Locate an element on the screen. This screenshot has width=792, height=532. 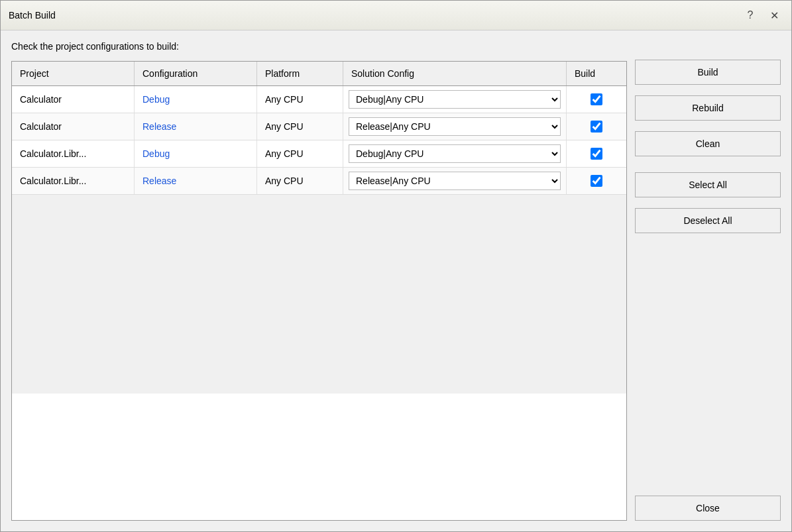
cell-platform-2: Any CPU is located at coordinates (300, 127).